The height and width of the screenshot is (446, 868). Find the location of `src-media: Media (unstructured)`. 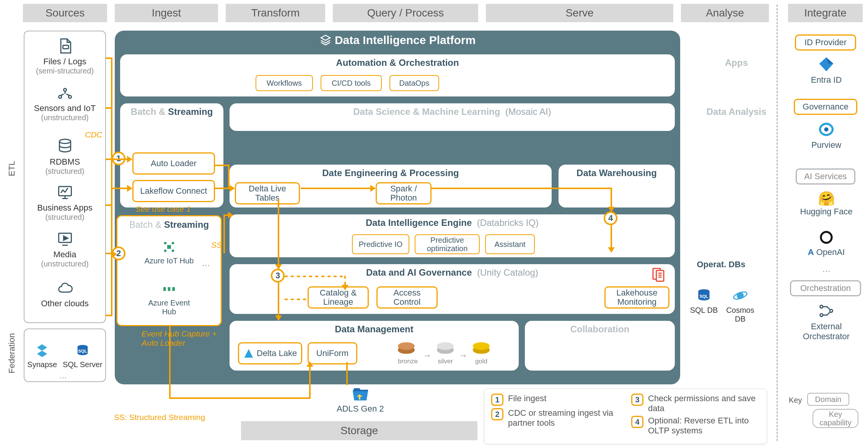

src-media: Media (unstructured) is located at coordinates (65, 250).